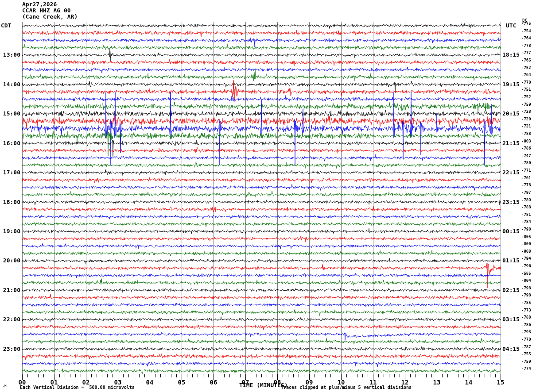 This screenshot has height=392, width=536. I want to click on utc-hour-label: 18:15, so click(511, 55).